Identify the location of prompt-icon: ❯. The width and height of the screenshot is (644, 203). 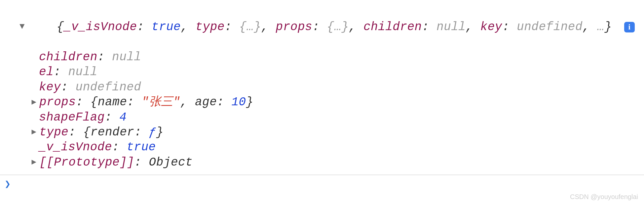
(8, 185).